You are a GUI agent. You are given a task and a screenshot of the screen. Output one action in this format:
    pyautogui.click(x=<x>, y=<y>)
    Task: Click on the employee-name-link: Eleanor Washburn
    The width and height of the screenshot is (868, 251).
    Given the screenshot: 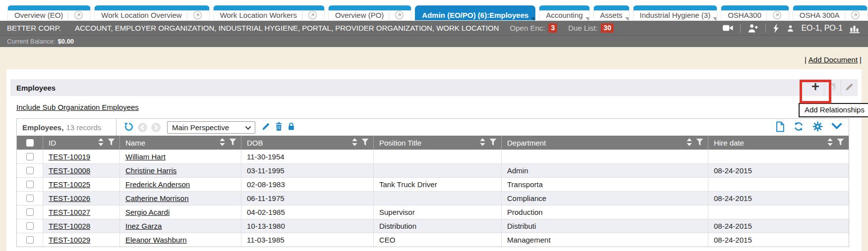 What is the action you would take?
    pyautogui.click(x=156, y=240)
    